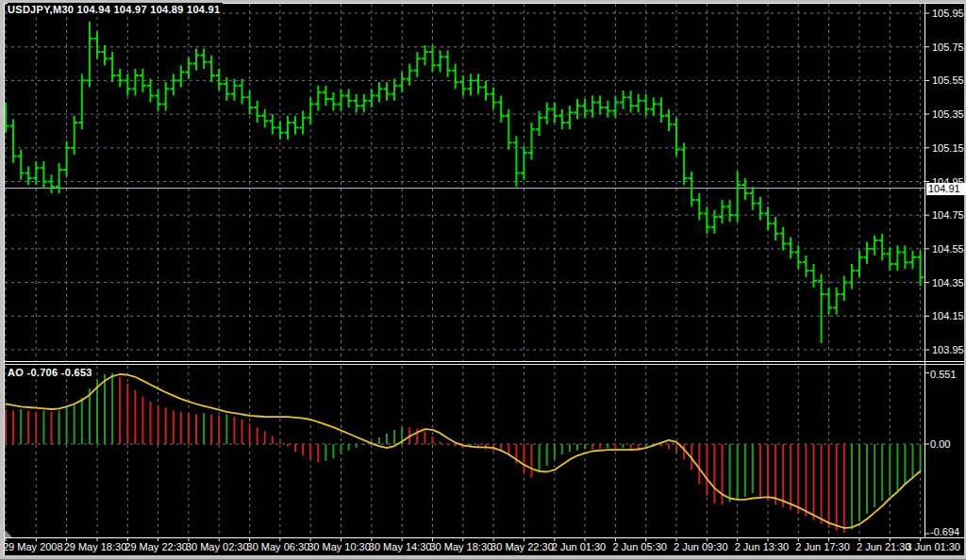 The height and width of the screenshot is (560, 966). Describe the element at coordinates (945, 532) in the screenshot. I see `ao-tick-label: -0.694` at that location.